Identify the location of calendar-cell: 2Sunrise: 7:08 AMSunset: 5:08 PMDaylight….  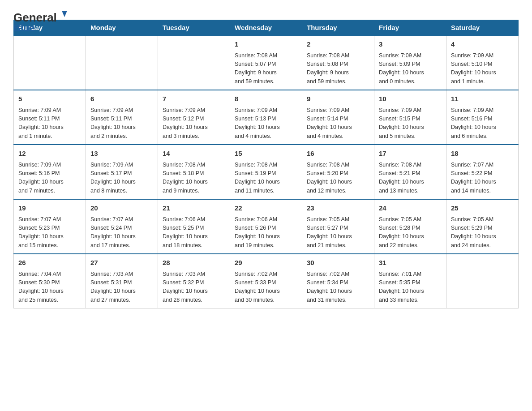
(339, 63).